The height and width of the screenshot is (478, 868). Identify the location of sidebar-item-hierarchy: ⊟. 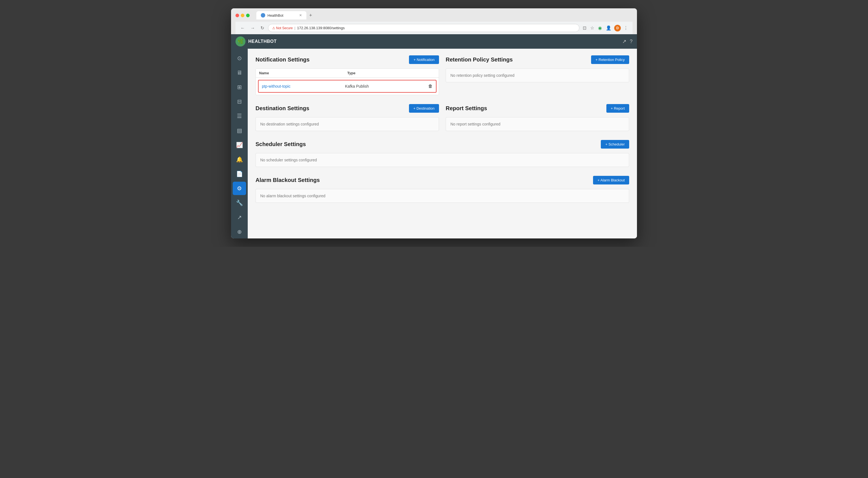
(239, 101).